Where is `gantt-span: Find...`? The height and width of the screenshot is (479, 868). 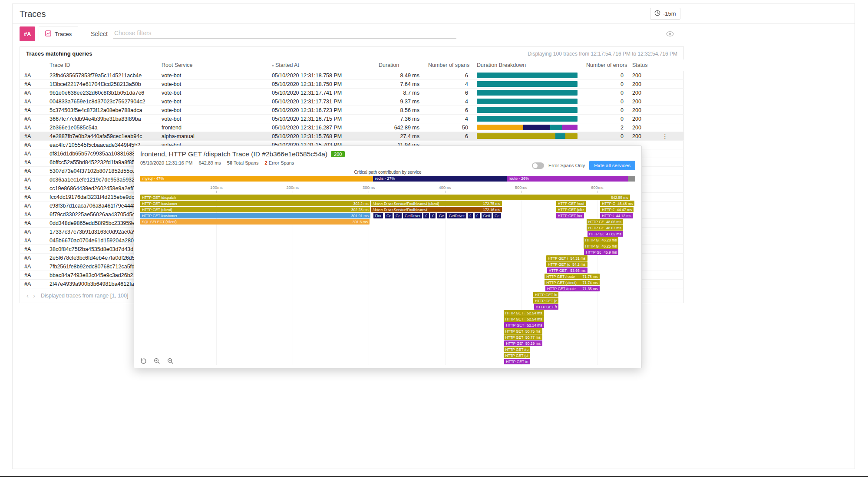 gantt-span: Find... is located at coordinates (379, 215).